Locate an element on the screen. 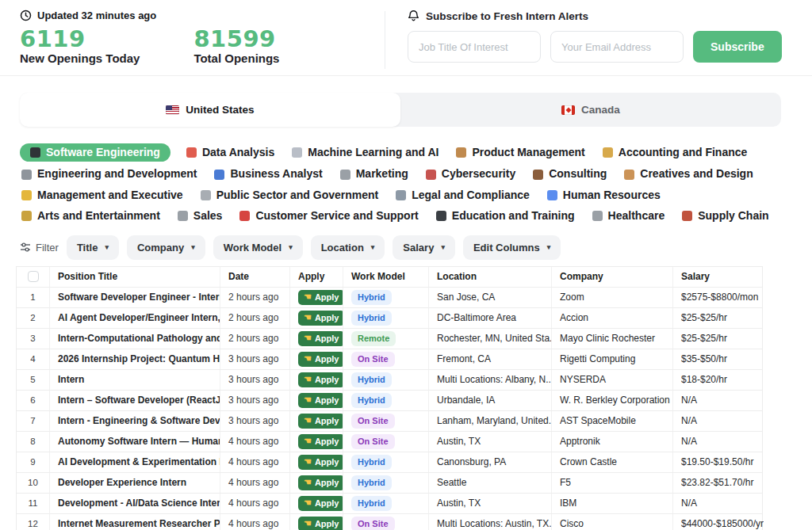 The image size is (812, 530). filter-dropdown-title: Title▾ is located at coordinates (93, 247).